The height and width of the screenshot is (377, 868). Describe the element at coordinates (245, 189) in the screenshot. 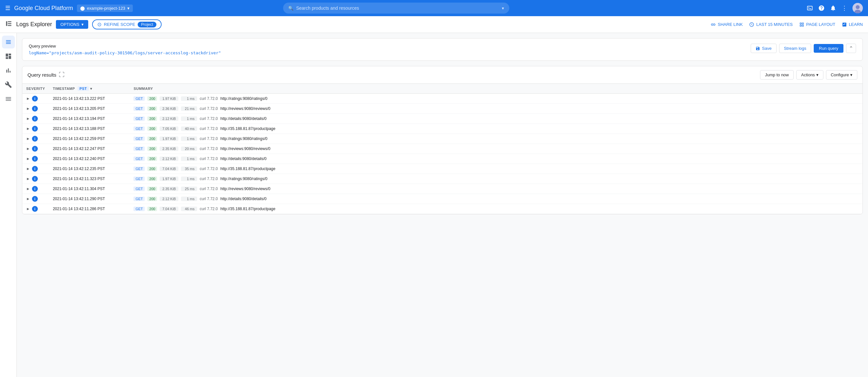

I see `url-text: http://reviews:9080/reviews/0` at that location.